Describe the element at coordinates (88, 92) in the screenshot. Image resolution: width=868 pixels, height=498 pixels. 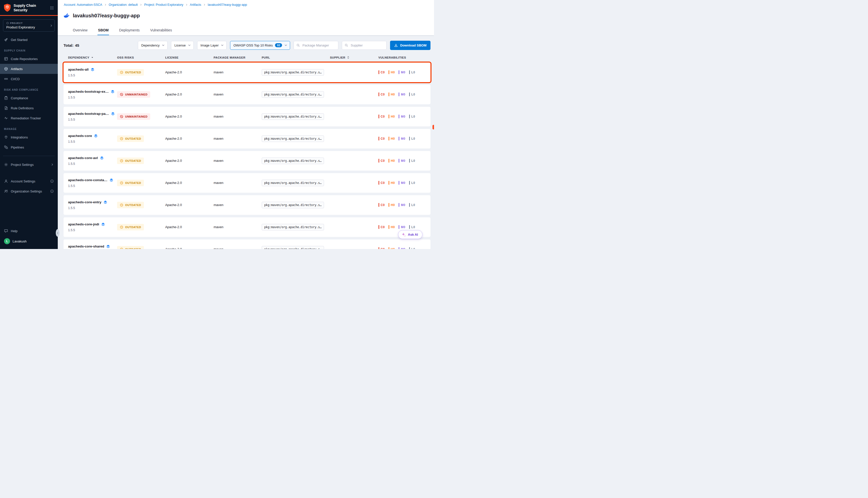
I see `dependency-name: apacheds-bootstrap-ex…` at that location.